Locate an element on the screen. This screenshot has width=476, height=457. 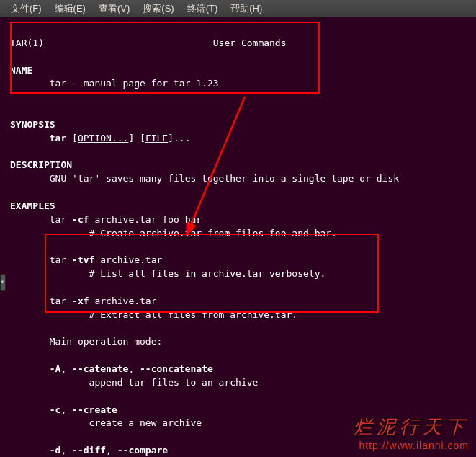
ex3-opt: -xf is located at coordinates (81, 301).